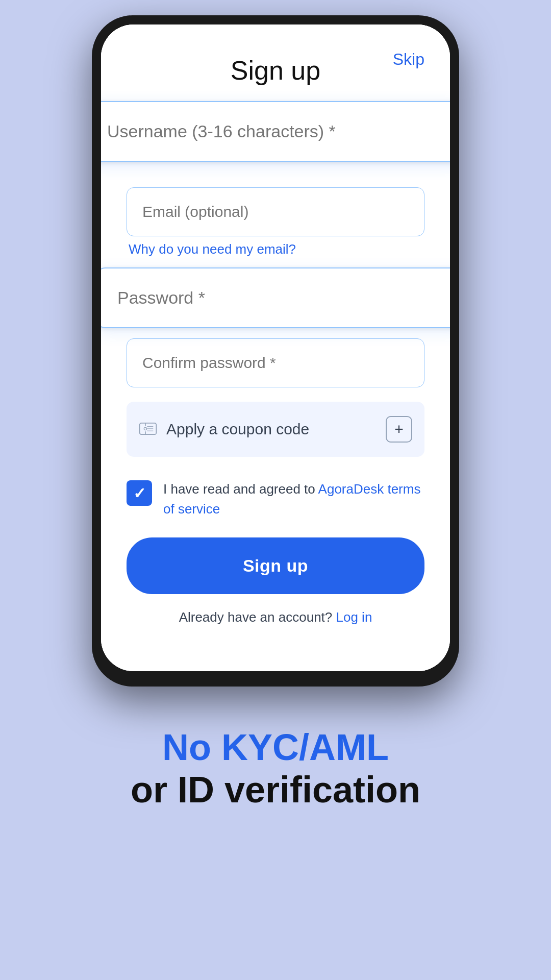 The height and width of the screenshot is (980, 551). What do you see at coordinates (276, 765) in the screenshot?
I see `bottom-section: No KYC/AML or ID verification` at bounding box center [276, 765].